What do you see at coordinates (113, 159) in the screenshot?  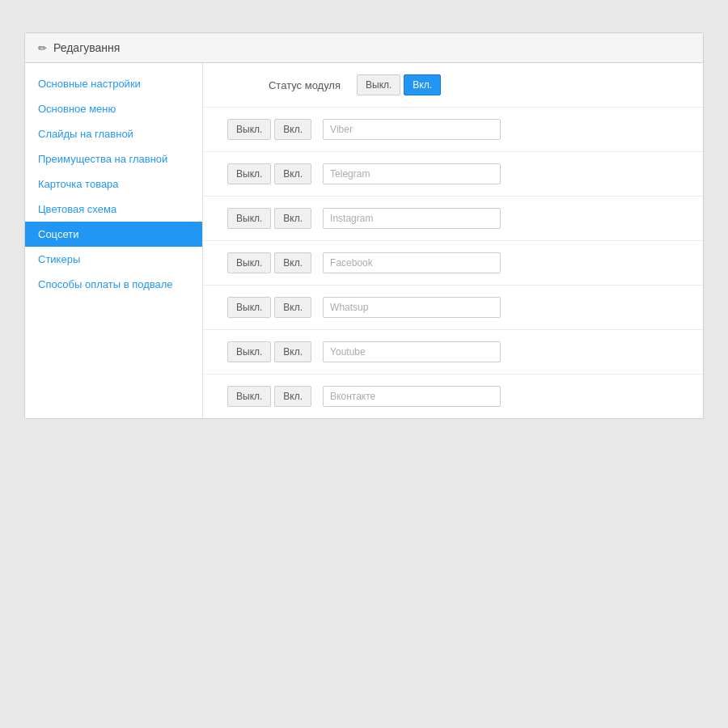 I see `sidebar-item-preimushhestva-na-glavnoj: Преимущества на главной` at bounding box center [113, 159].